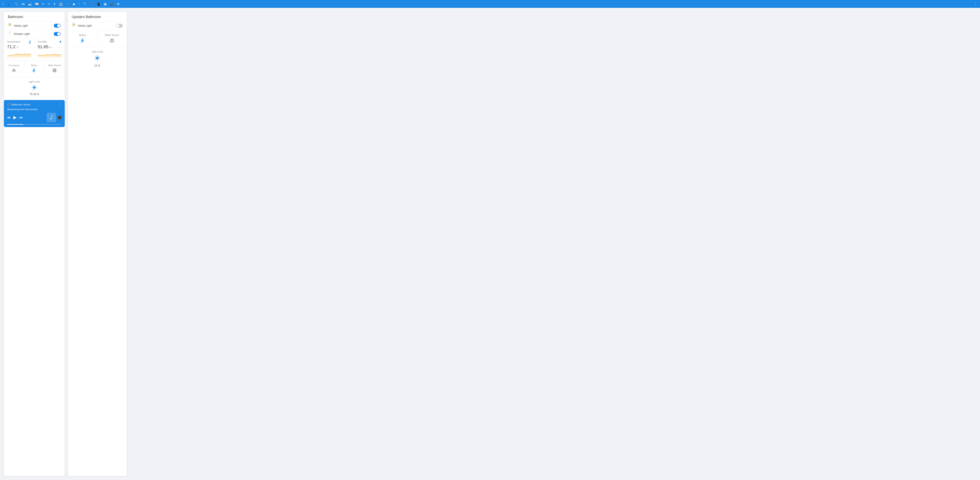  Describe the element at coordinates (34, 94) in the screenshot. I see `light-level-value: 75.40 lx` at that location.